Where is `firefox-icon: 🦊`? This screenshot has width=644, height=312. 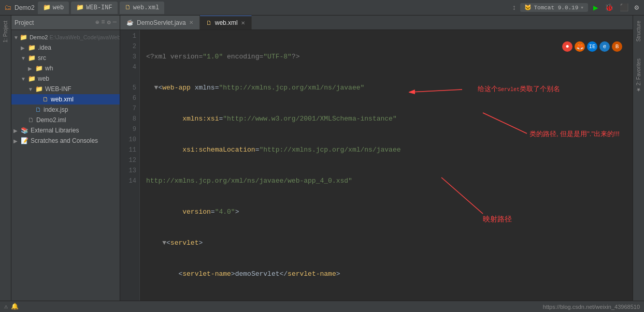 firefox-icon: 🦊 is located at coordinates (580, 47).